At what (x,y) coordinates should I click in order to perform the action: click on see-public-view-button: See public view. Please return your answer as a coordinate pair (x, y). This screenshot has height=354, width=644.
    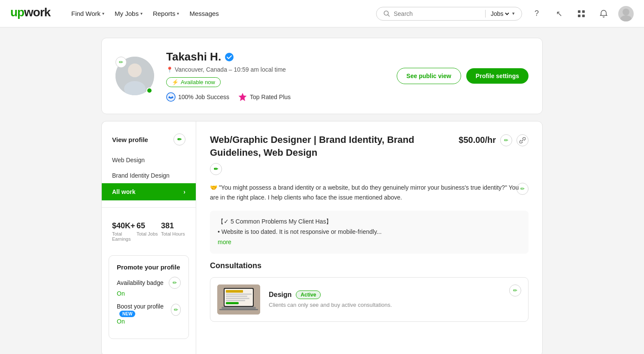
    Looking at the image, I should click on (429, 76).